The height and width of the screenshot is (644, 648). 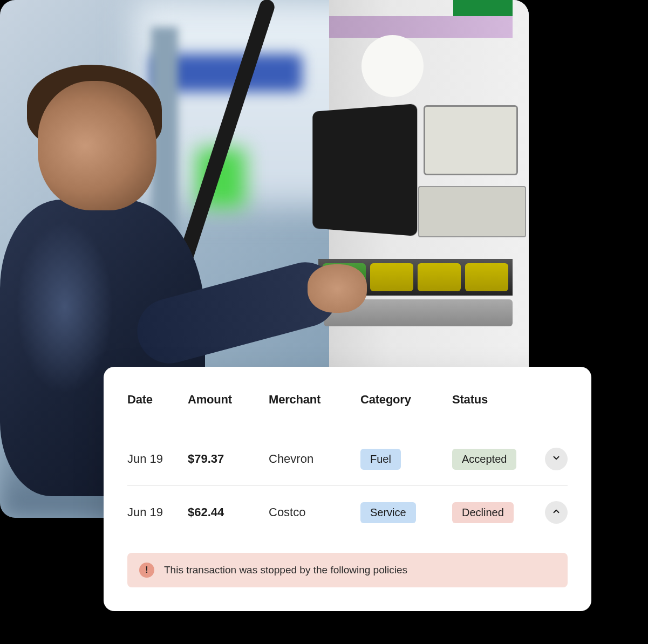 What do you see at coordinates (388, 512) in the screenshot?
I see `category-badge: Service` at bounding box center [388, 512].